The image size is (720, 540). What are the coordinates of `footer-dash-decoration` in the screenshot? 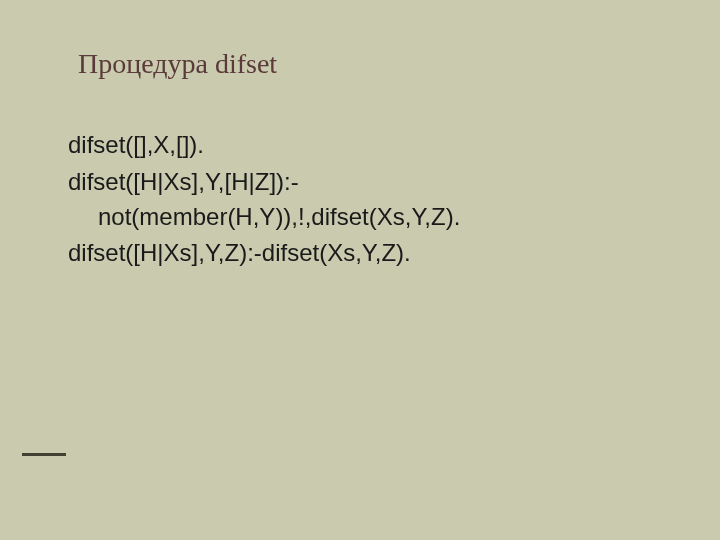 It's located at (44, 454).